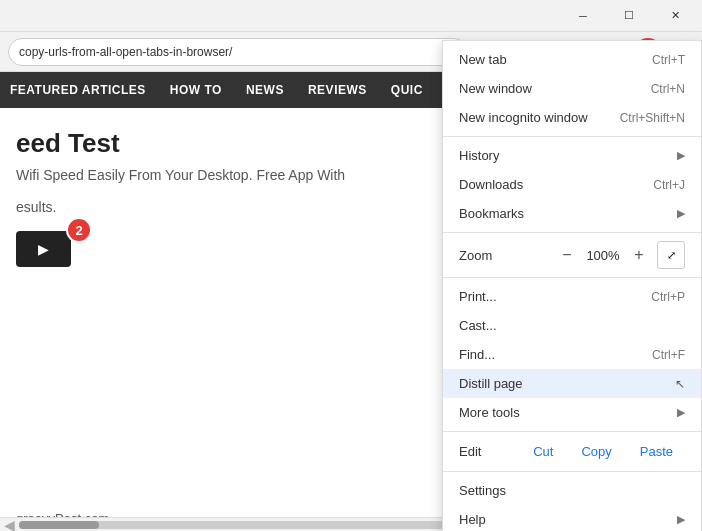 This screenshot has height=531, width=702. Describe the element at coordinates (572, 326) in the screenshot. I see `menu-cast: Cast...` at that location.